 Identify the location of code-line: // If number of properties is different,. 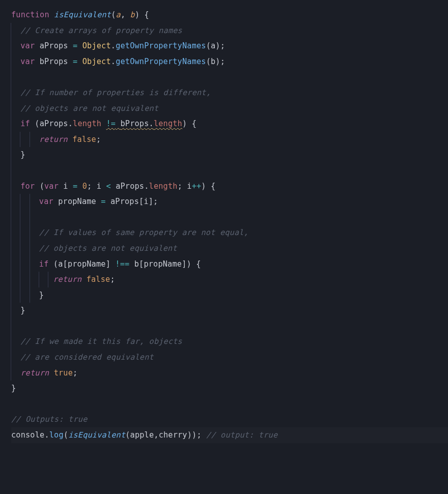
(230, 93).